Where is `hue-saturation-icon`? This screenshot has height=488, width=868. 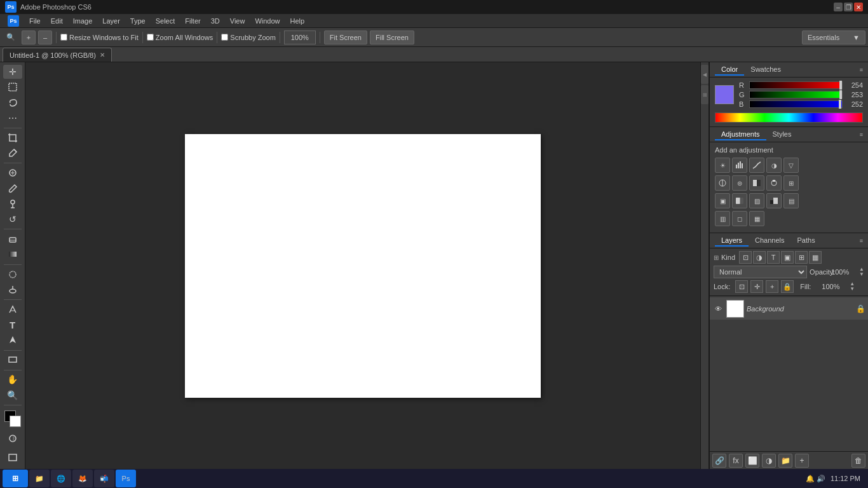 hue-saturation-icon is located at coordinates (722, 183).